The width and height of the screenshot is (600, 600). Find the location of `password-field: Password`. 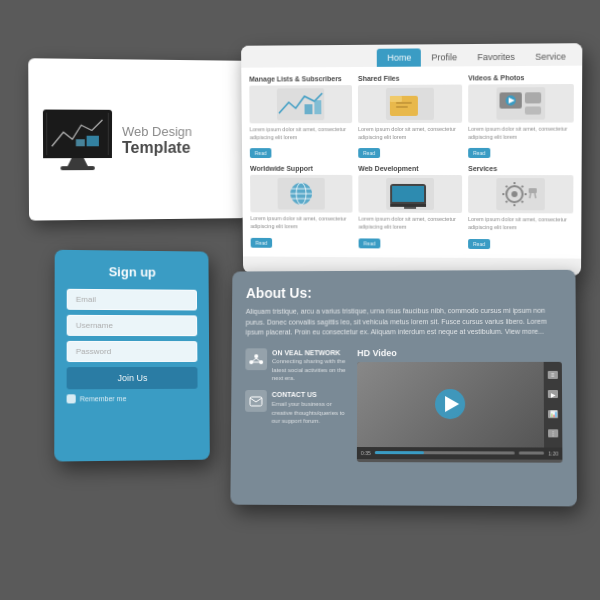

password-field: Password is located at coordinates (132, 352).